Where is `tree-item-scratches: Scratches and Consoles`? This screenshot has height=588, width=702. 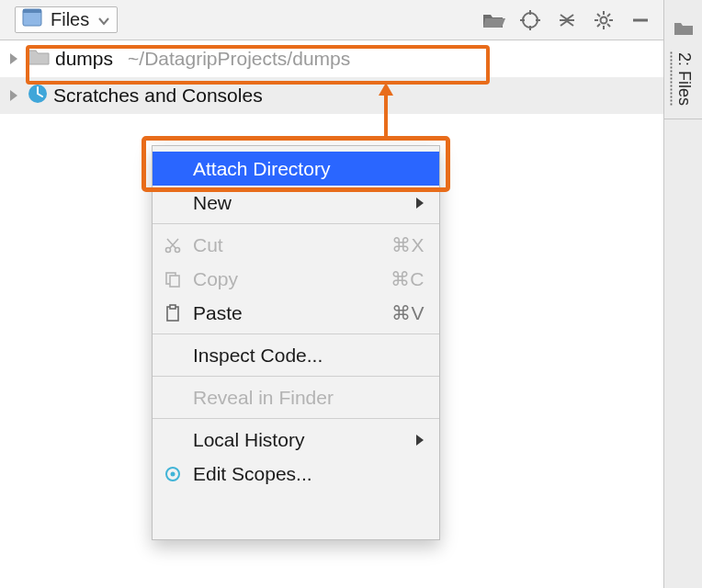
tree-item-scratches: Scratches and Consoles is located at coordinates (332, 96).